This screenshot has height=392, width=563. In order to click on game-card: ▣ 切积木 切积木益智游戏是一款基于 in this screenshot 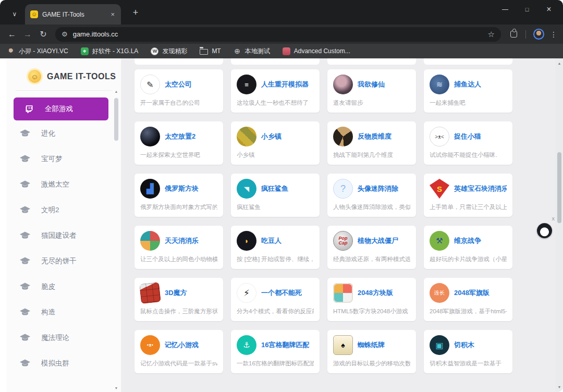, I will do `click(468, 351)`.